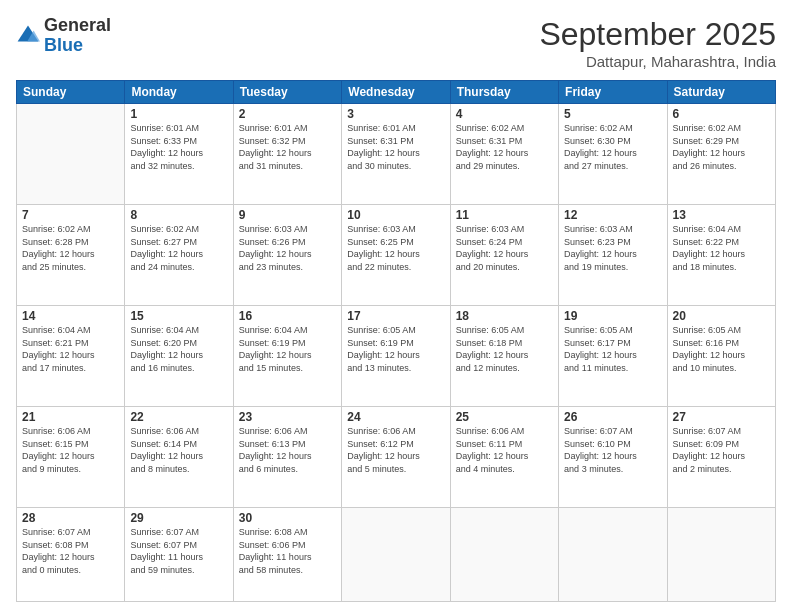 The height and width of the screenshot is (612, 792). What do you see at coordinates (504, 417) in the screenshot?
I see `day-number: 25` at bounding box center [504, 417].